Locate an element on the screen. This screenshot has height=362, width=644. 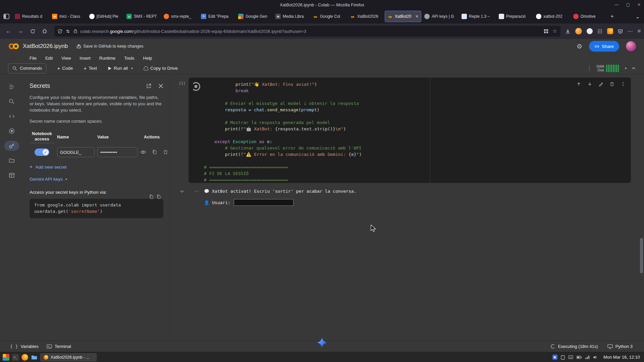
menu-view: View is located at coordinates (66, 58).